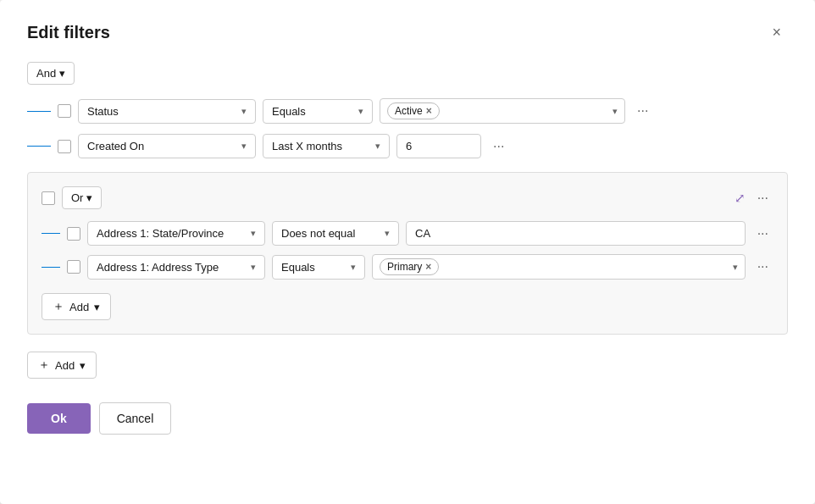 The image size is (815, 504). Describe the element at coordinates (160, 234) in the screenshot. I see `or-row1-field-label: Address 1: State/Province` at that location.